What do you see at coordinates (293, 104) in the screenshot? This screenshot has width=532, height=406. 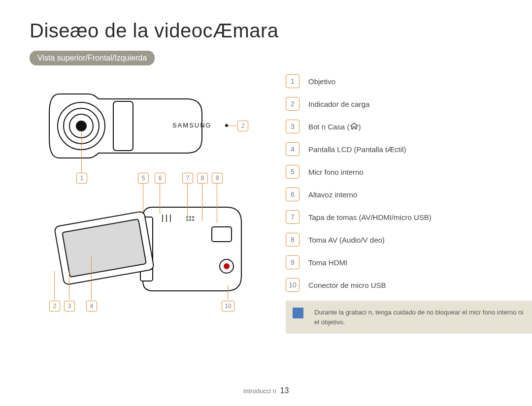 I see `legend-num: 2` at bounding box center [293, 104].